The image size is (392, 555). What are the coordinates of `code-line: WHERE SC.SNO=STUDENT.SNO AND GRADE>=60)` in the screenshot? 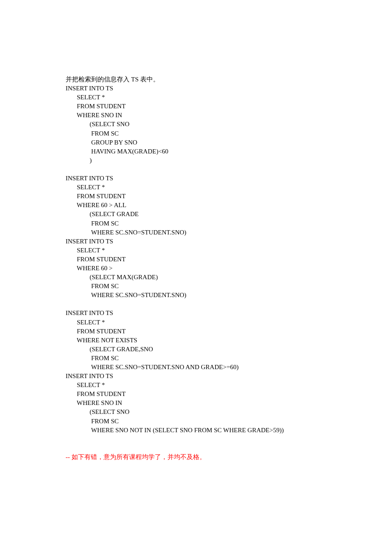 It's located at (229, 367).